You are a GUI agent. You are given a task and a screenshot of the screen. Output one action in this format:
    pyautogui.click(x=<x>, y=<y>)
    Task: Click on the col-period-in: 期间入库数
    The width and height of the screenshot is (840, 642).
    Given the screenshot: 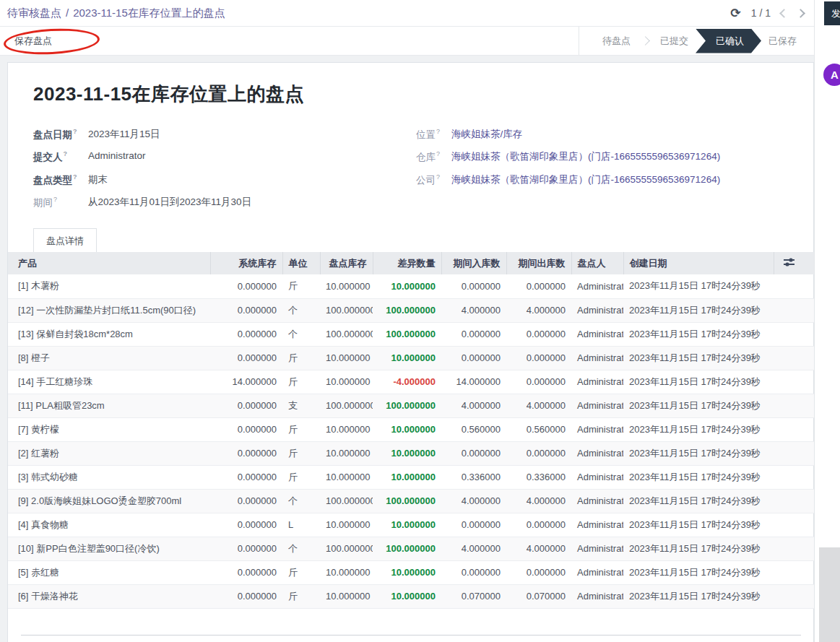 What is the action you would take?
    pyautogui.click(x=474, y=263)
    